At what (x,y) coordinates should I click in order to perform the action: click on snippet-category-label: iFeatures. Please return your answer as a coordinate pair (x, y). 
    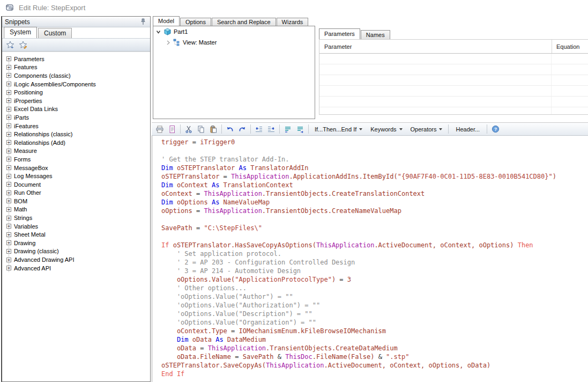
    Looking at the image, I should click on (26, 126).